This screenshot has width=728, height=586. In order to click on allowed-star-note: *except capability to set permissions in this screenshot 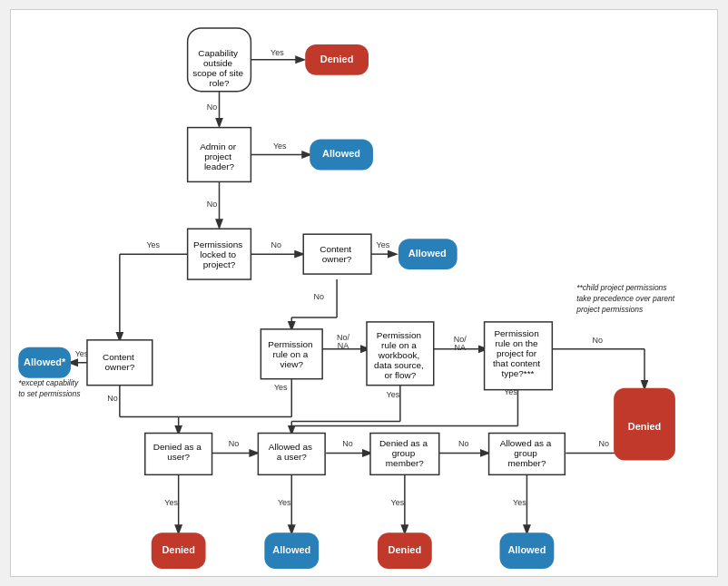, I will do `click(49, 388)`.